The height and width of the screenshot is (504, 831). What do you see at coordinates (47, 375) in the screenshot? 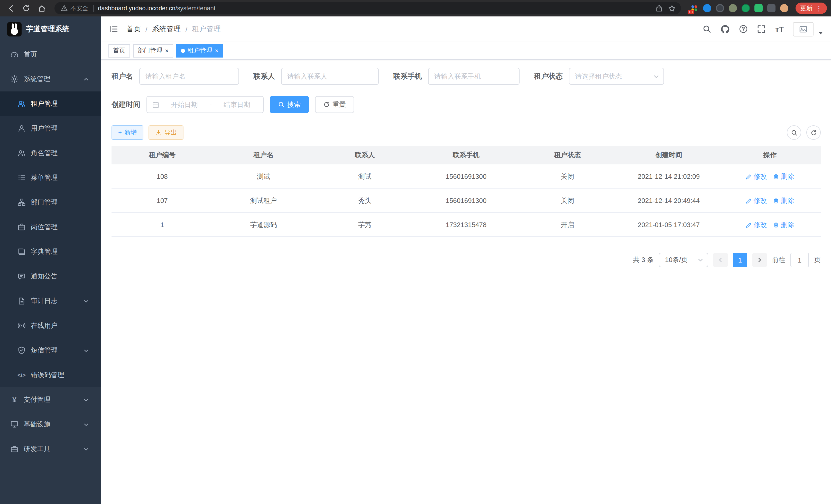
I see `sidebar-item-label: 错误码管理` at bounding box center [47, 375].